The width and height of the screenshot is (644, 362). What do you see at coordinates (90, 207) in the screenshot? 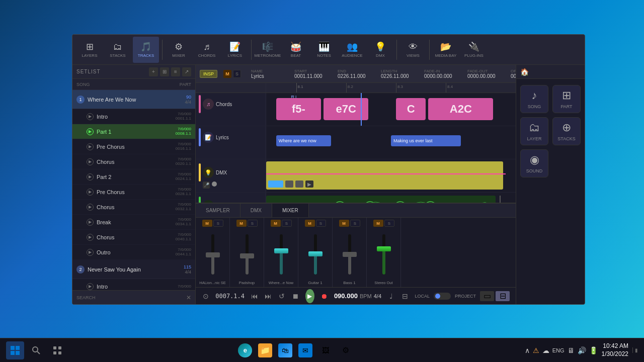
I see `part-play-chorus2: ▶` at bounding box center [90, 207].